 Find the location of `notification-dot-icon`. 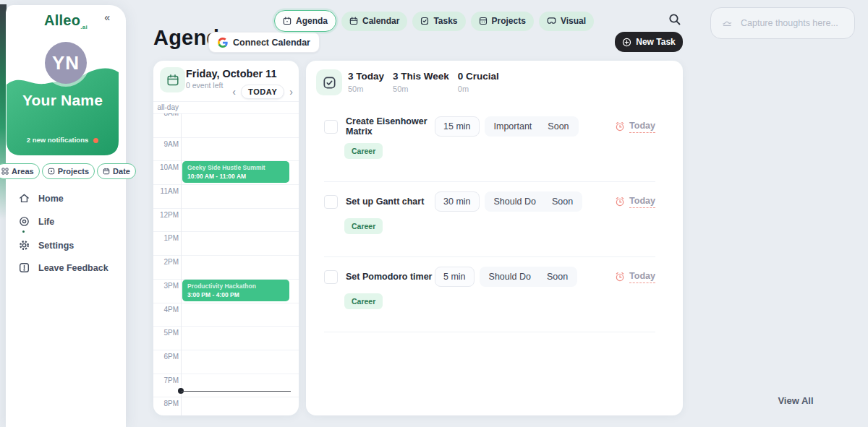

notification-dot-icon is located at coordinates (95, 140).